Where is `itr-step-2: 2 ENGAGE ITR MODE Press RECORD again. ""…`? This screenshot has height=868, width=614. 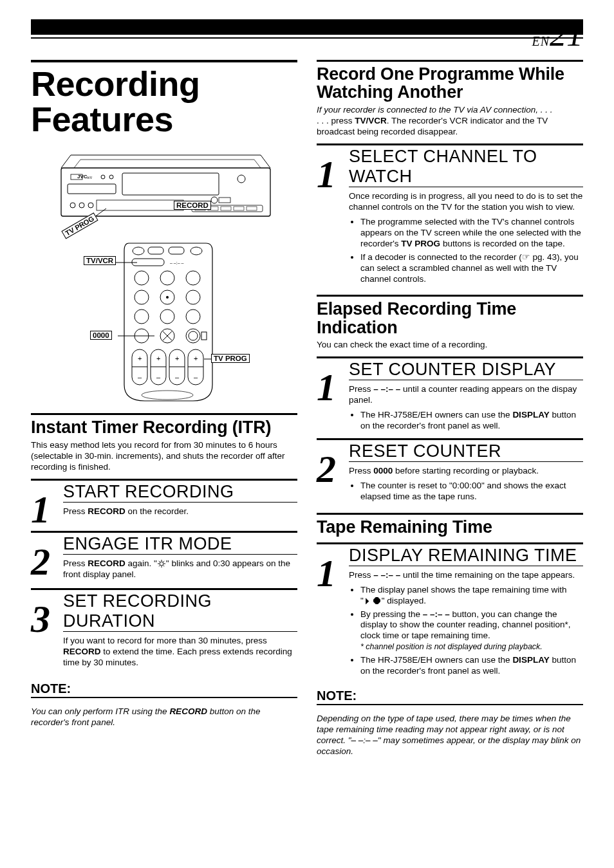 itr-step-2: 2 ENGAGE ITR MODE Press RECORD again. ""… is located at coordinates (164, 557).